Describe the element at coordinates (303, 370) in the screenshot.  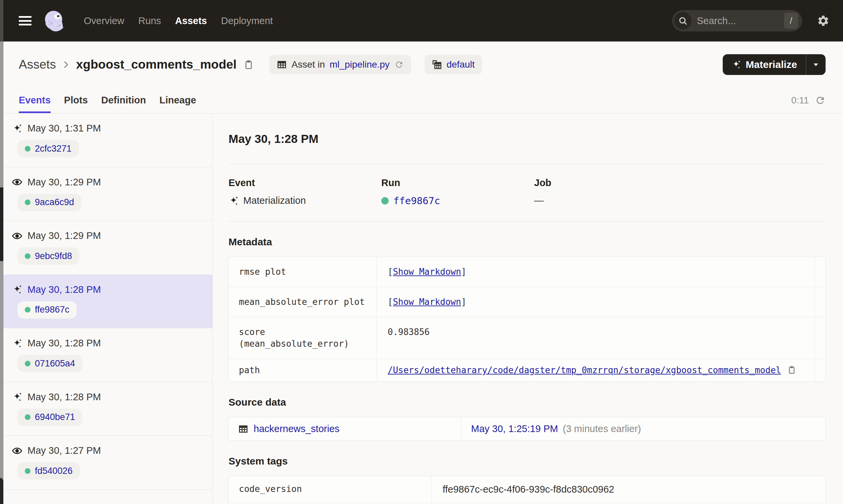
I see `metadata-key: path` at that location.